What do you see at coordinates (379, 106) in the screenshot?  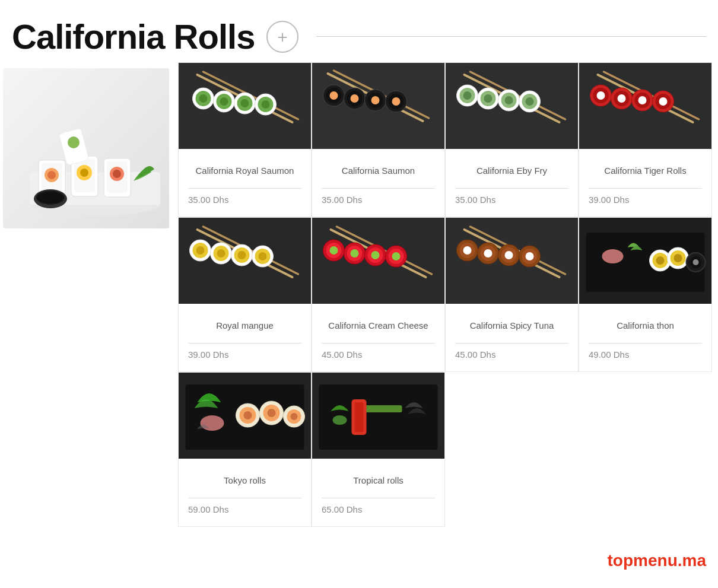 I see `product-image-saumon` at bounding box center [379, 106].